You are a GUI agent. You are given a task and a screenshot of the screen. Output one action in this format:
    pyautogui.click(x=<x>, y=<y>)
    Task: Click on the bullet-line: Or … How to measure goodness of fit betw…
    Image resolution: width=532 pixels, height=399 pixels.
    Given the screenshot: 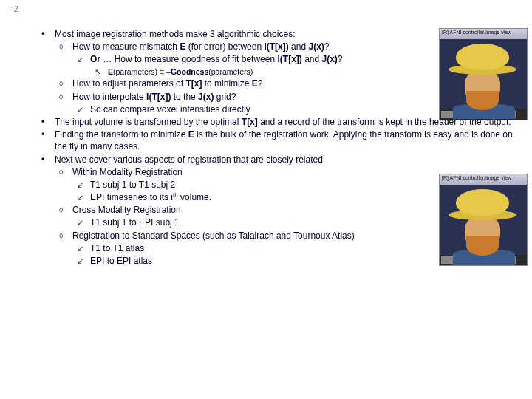 What is the action you would take?
    pyautogui.click(x=253, y=59)
    